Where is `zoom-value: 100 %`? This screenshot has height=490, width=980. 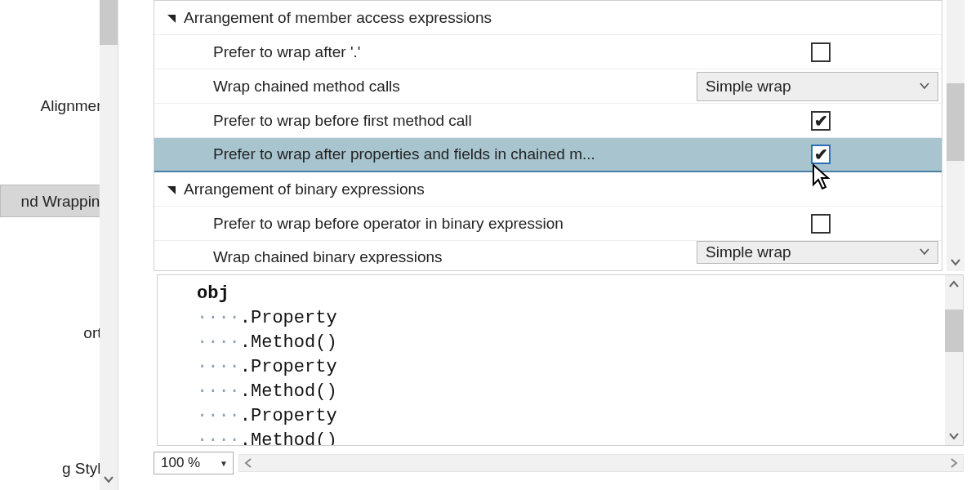 zoom-value: 100 % is located at coordinates (180, 463).